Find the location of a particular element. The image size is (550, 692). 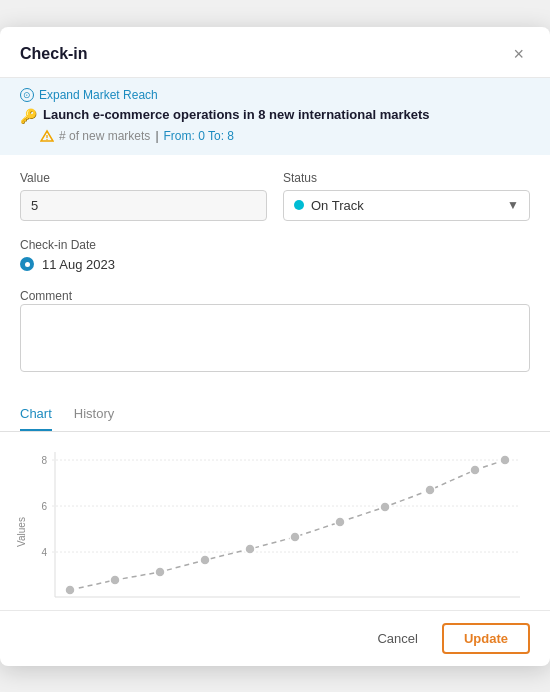

value-label: Value is located at coordinates (144, 178).